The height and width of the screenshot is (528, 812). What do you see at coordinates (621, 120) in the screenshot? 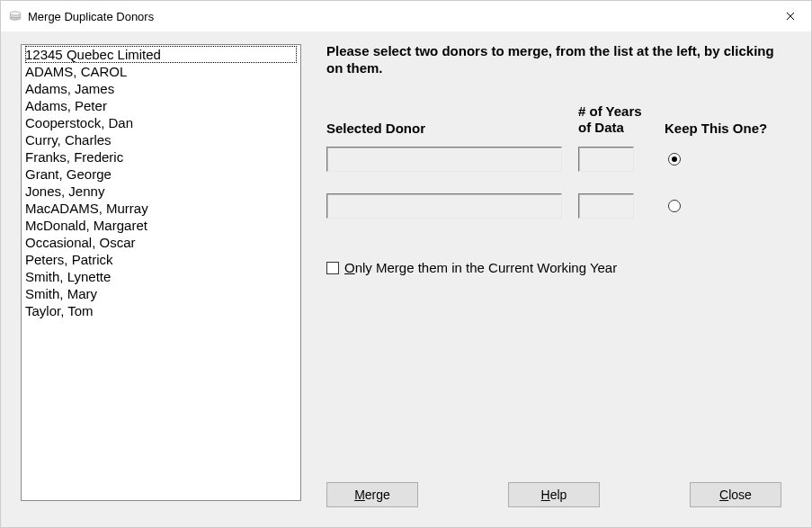
I see `header-years-of-data: # of Years of Data` at bounding box center [621, 120].